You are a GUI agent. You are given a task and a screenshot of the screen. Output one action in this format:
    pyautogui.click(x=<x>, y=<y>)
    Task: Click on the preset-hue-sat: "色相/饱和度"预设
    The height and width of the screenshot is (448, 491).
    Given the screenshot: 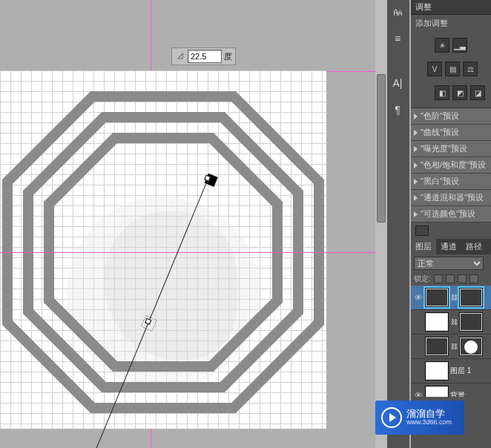 What is the action you would take?
    pyautogui.click(x=451, y=165)
    